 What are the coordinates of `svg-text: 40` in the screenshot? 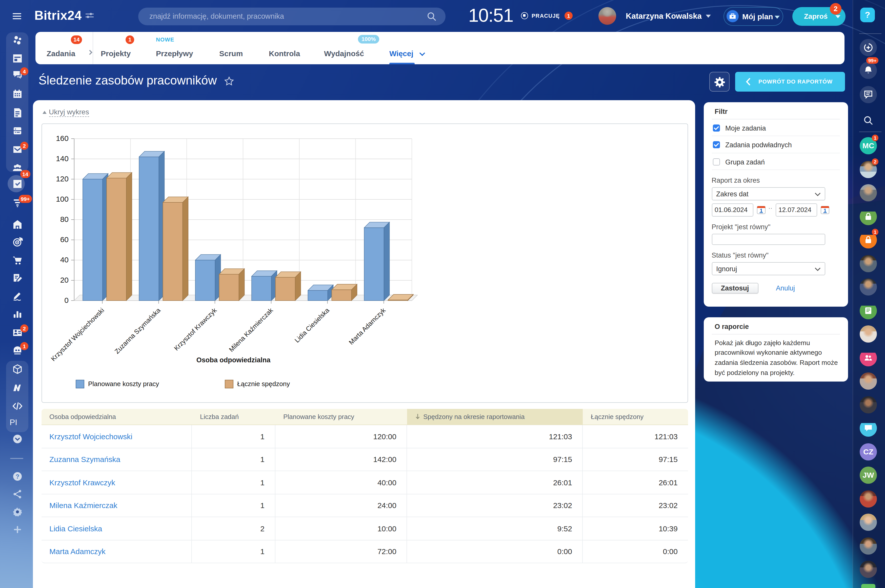 It's located at (64, 260).